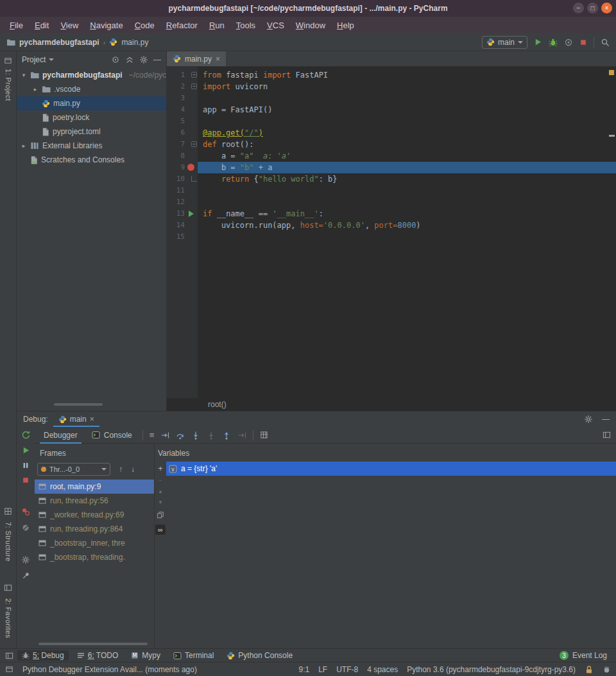 The width and height of the screenshot is (616, 676). Describe the element at coordinates (112, 435) in the screenshot. I see `tab-console: Console` at that location.